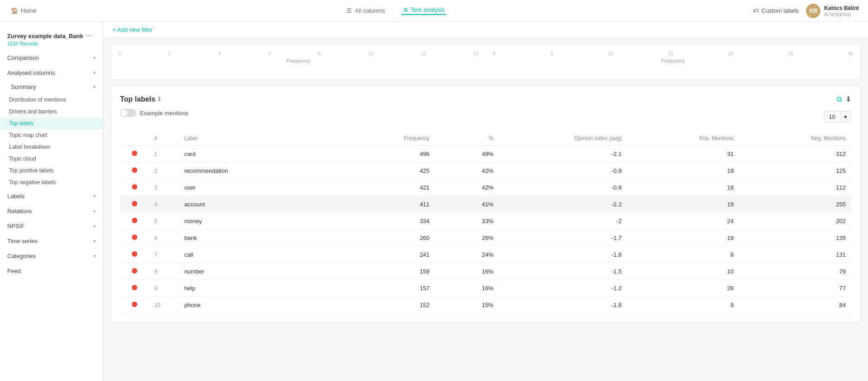  What do you see at coordinates (89, 36) in the screenshot?
I see `project-menu-button: ···` at bounding box center [89, 36].